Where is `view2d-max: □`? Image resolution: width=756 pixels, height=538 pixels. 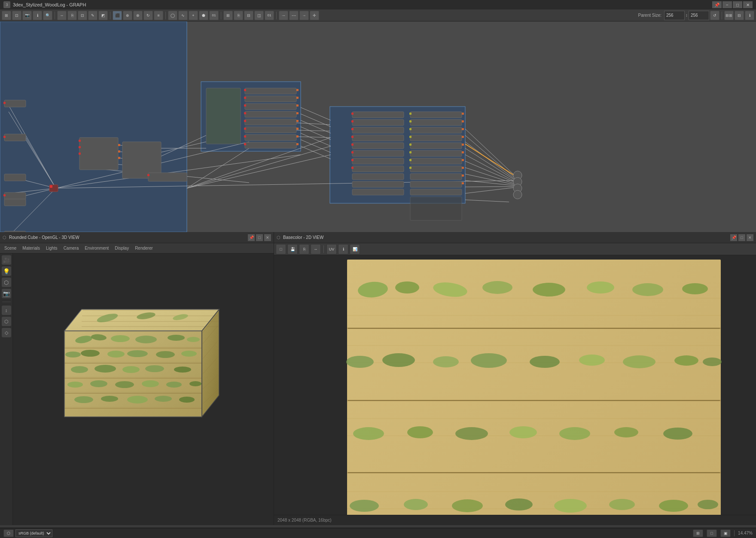 view2d-max: □ is located at coordinates (742, 238).